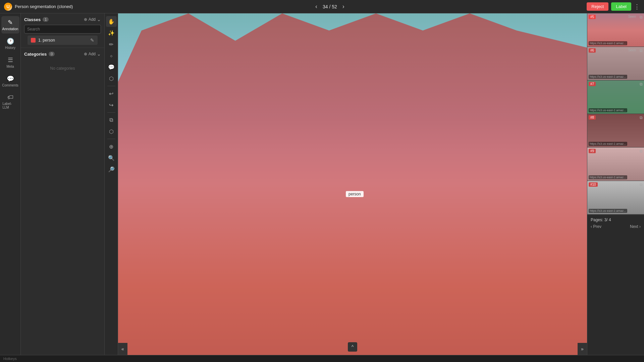  I want to click on topbar-right: Reject Label ⋮, so click(613, 7).